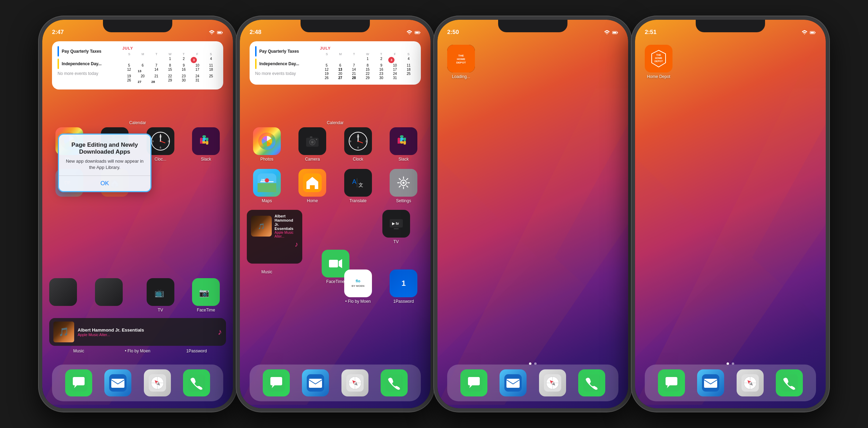 The width and height of the screenshot is (868, 428). What do you see at coordinates (267, 186) in the screenshot?
I see `phone2-maps-wrapper: 280 Maps` at bounding box center [267, 186].